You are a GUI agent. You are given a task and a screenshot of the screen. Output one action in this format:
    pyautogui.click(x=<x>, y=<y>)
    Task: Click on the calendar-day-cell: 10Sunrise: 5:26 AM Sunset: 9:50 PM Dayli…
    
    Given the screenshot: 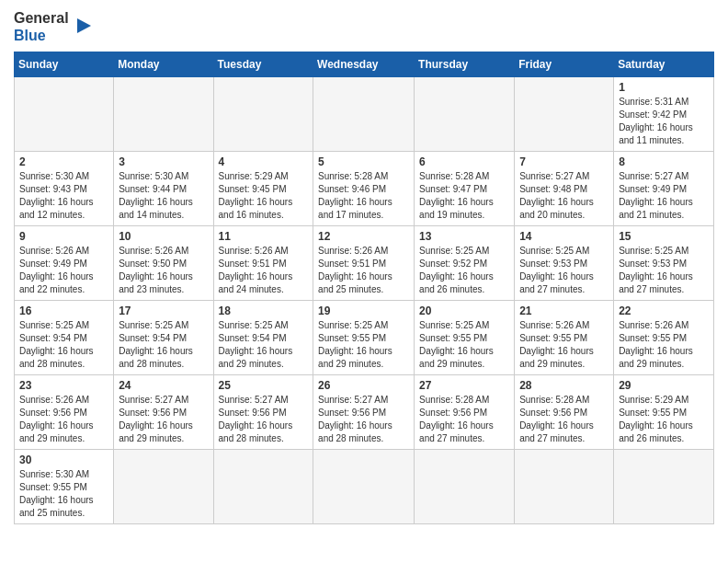 What is the action you would take?
    pyautogui.click(x=164, y=263)
    